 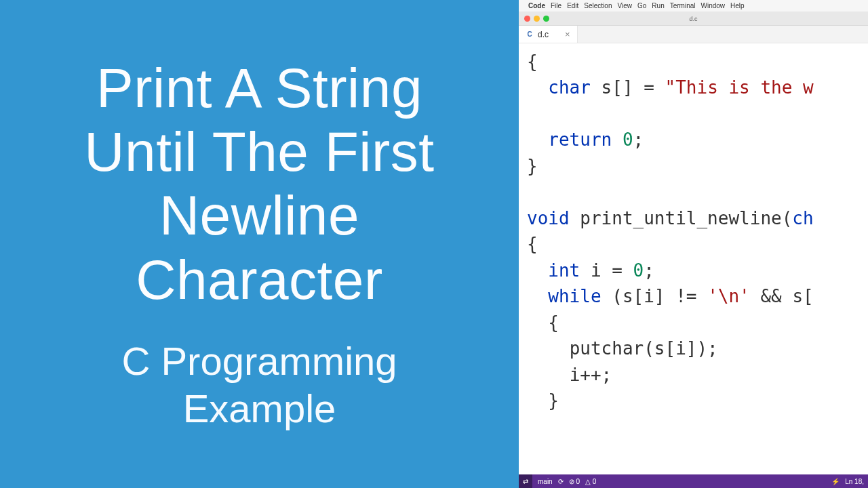 What do you see at coordinates (559, 481) in the screenshot?
I see `status-left: ⇄ main ⟳ ⊘ 0 △ 0` at bounding box center [559, 481].